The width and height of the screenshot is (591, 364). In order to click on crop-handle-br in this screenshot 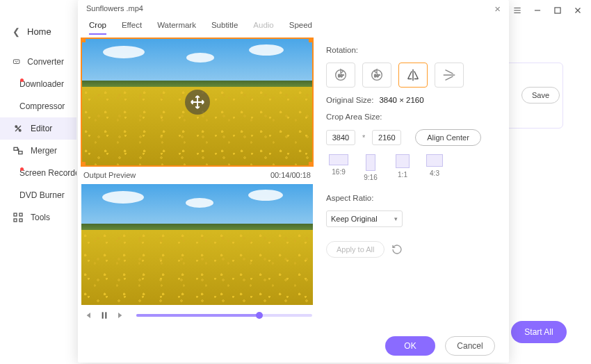, I will do `click(311, 164)`.